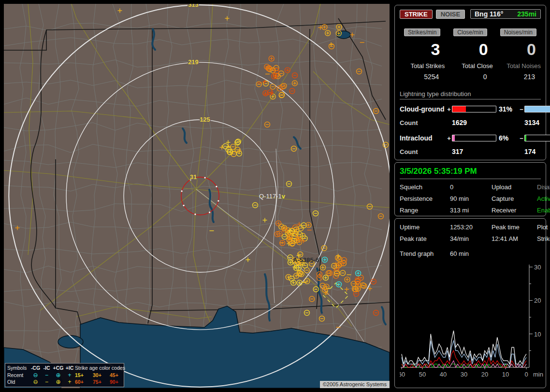 This screenshot has height=392, width=550. Describe the element at coordinates (193, 177) in the screenshot. I see `ring-label-31: 31` at that location.